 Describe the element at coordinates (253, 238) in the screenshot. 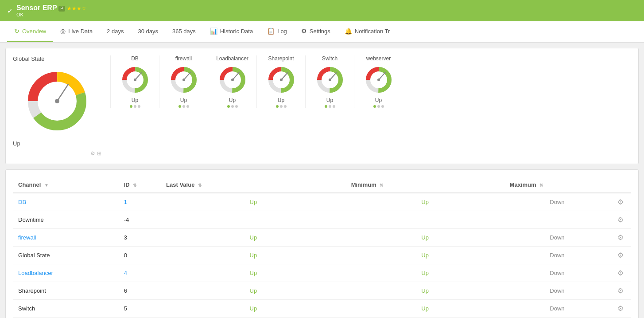

I see `lastval-firewall: Up` at that location.